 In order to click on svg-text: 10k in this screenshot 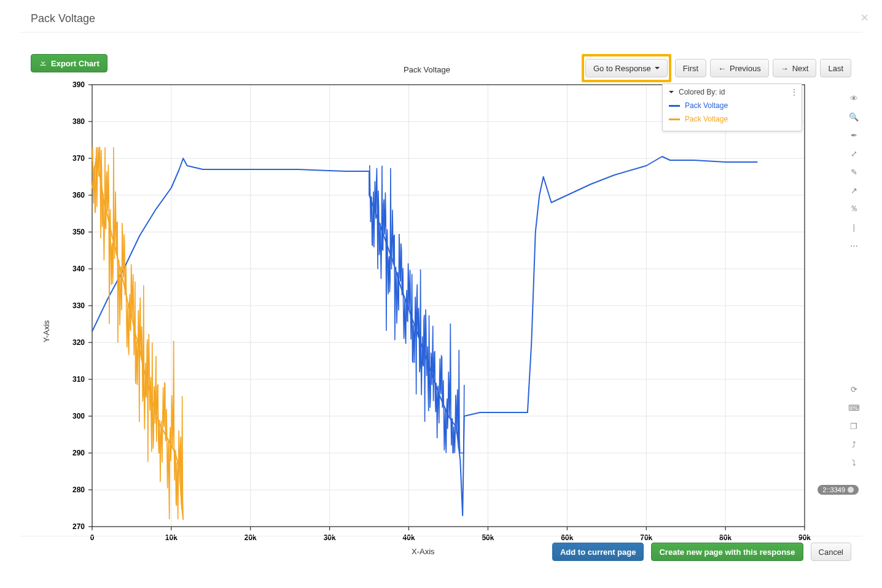, I will do `click(171, 538)`.